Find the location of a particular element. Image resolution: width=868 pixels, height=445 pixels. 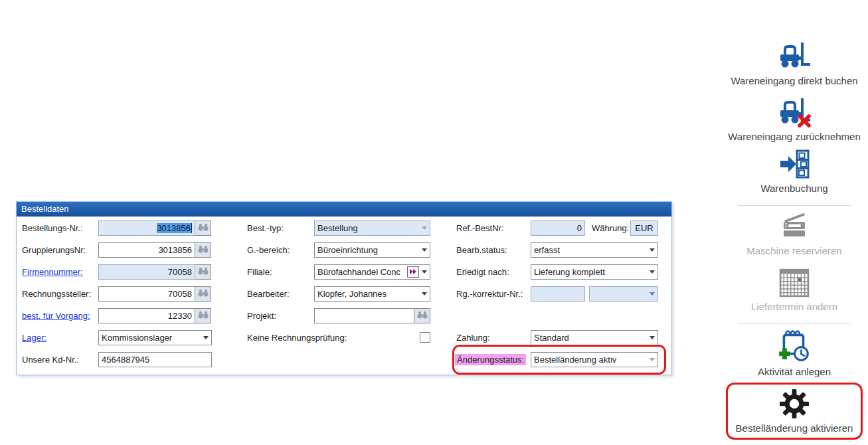

sidebar-item-wareneingang-direkt-buchen: Wareneingang direkt buchen is located at coordinates (794, 63).